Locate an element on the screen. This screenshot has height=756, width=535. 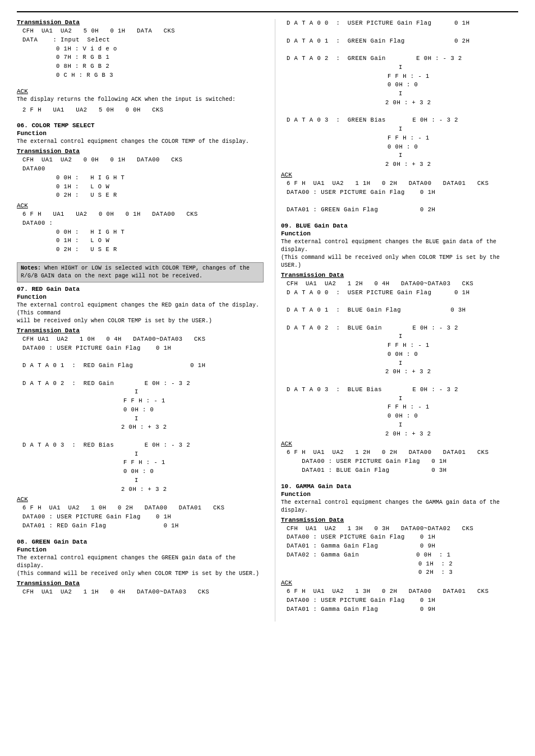
section-10-data02-key: DATA02 : Gamma Gain 0 0H : 1 is located at coordinates (403, 555).